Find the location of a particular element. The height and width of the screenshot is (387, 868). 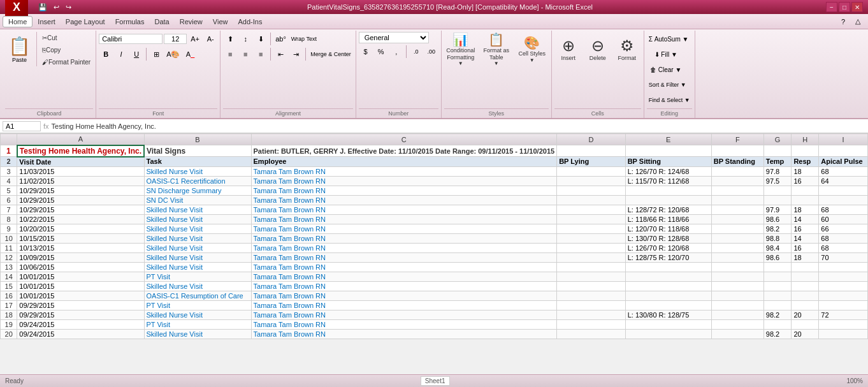

row-header-18: 18 is located at coordinates (9, 315).